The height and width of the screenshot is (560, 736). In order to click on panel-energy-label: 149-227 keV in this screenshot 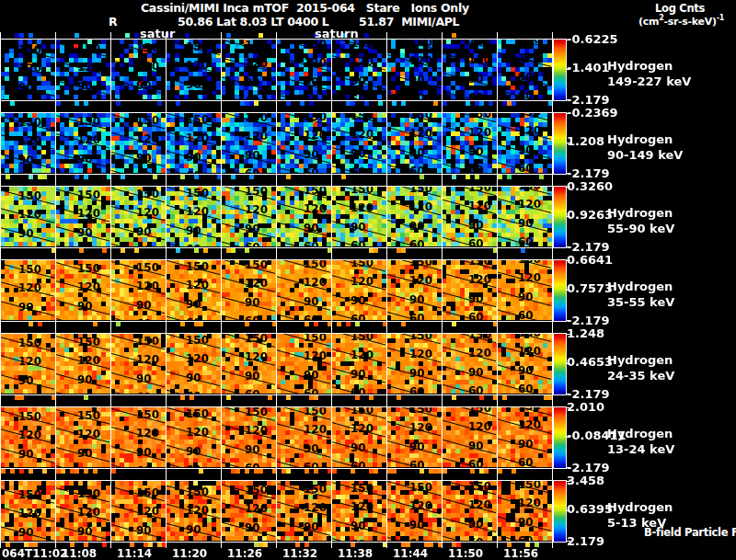, I will do `click(650, 81)`.